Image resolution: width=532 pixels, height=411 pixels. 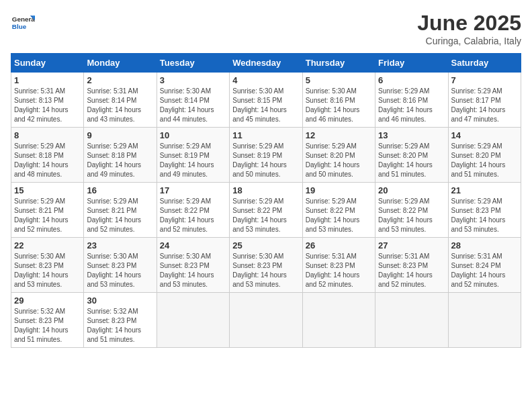 What do you see at coordinates (120, 246) in the screenshot?
I see `day-number: 23` at bounding box center [120, 246].